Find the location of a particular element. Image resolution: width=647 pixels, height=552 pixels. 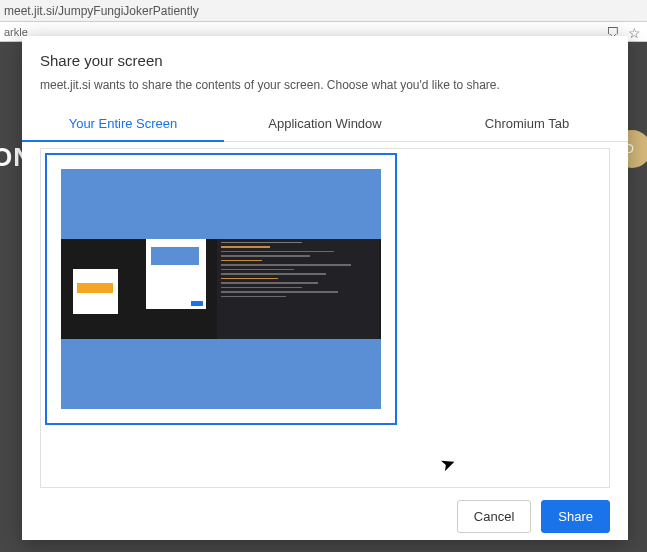

cancel-button: Cancel is located at coordinates (494, 516).